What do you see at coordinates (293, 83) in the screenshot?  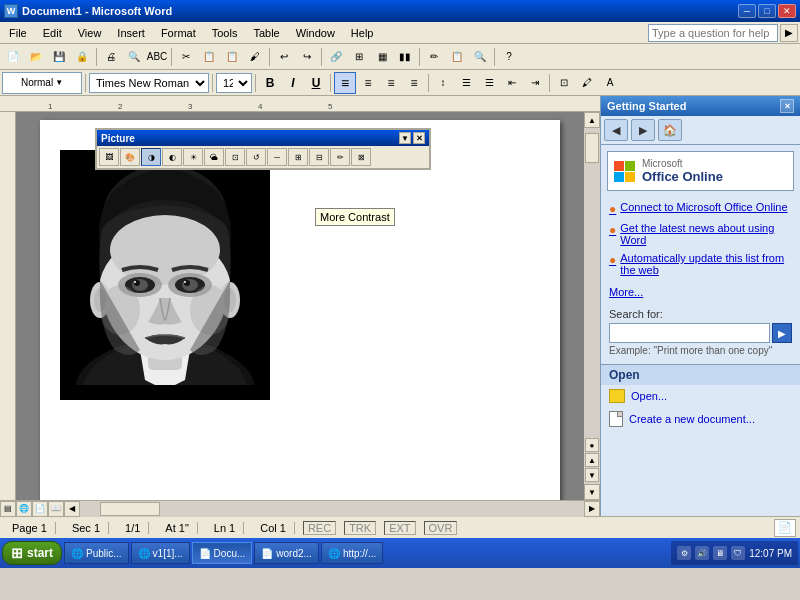 I see `italic-button: I` at bounding box center [293, 83].